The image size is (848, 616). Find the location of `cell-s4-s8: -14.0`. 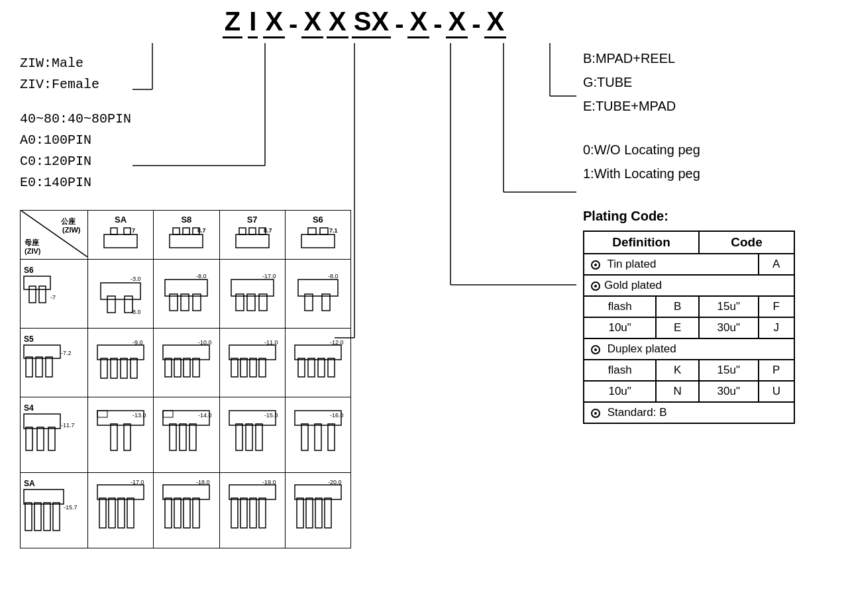

cell-s4-s8: -14.0 is located at coordinates (187, 435).